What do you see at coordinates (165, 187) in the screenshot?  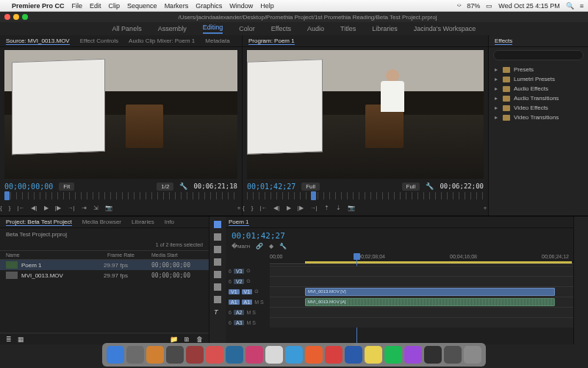 I see `source-zoom: 1/2` at bounding box center [165, 187].